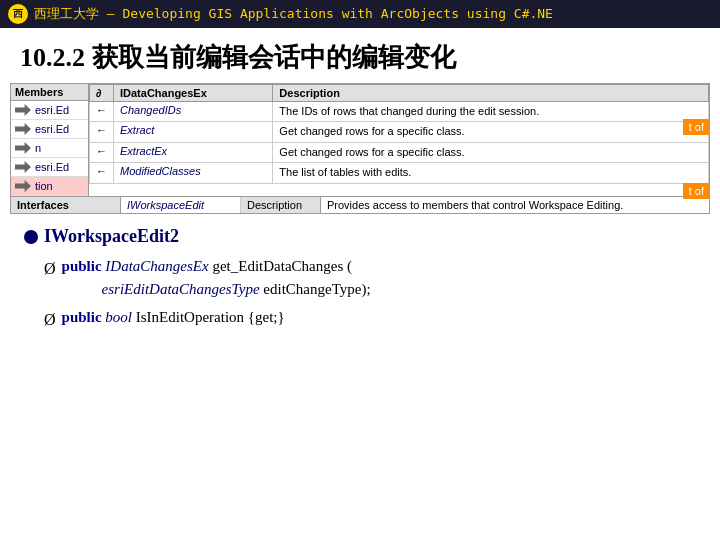  What do you see at coordinates (491, 173) in the screenshot?
I see `row4-desc: The list of tables with edits.` at bounding box center [491, 173].